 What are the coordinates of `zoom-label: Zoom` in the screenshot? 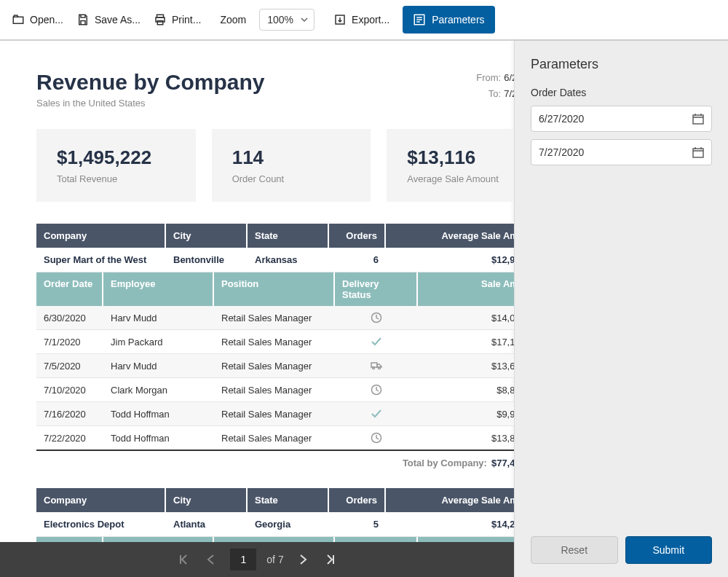 It's located at (233, 20).